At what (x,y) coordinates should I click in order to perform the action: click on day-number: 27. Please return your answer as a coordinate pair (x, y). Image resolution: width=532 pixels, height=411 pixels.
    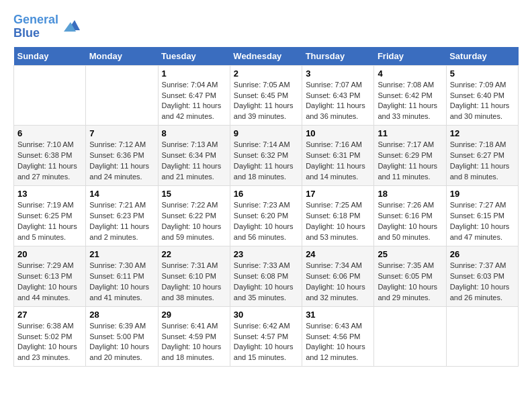
    Looking at the image, I should click on (50, 314).